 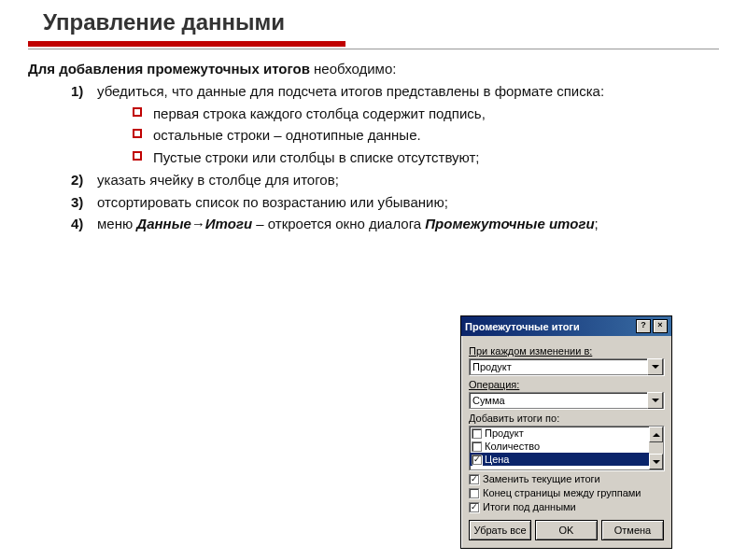 What do you see at coordinates (374, 49) in the screenshot?
I see `title-rule-thin` at bounding box center [374, 49].